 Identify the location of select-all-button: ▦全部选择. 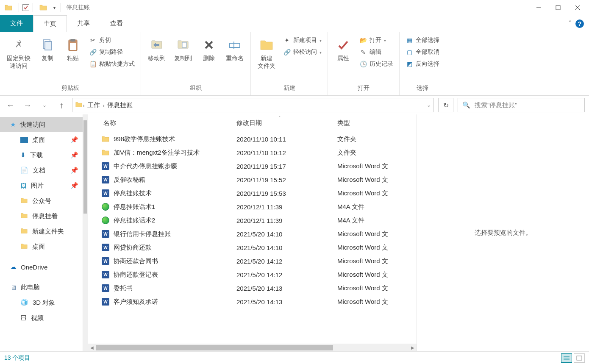
(422, 40).